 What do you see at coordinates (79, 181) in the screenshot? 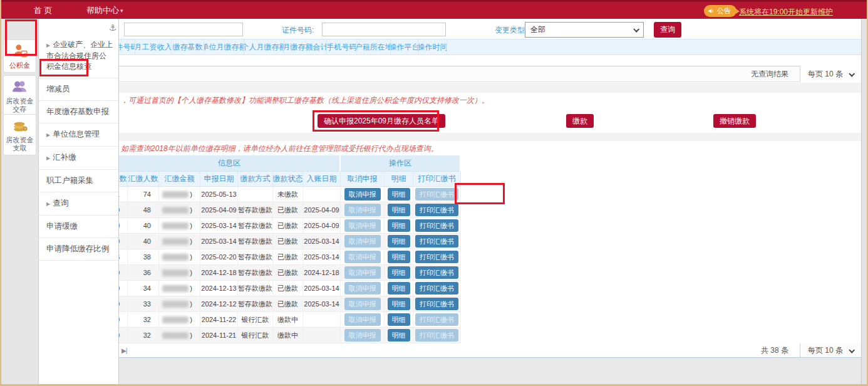
I see `menu-item-5: 职工户籍采集` at bounding box center [79, 181].